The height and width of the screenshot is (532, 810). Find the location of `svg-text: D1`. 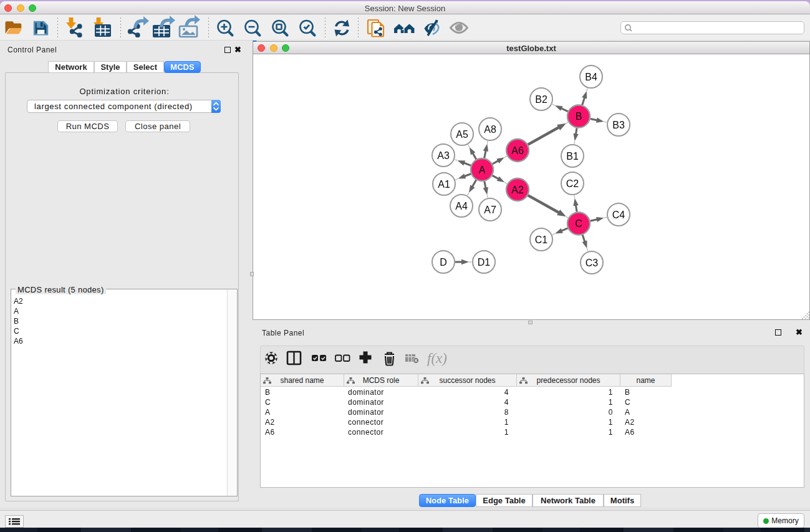

svg-text: D1 is located at coordinates (484, 262).